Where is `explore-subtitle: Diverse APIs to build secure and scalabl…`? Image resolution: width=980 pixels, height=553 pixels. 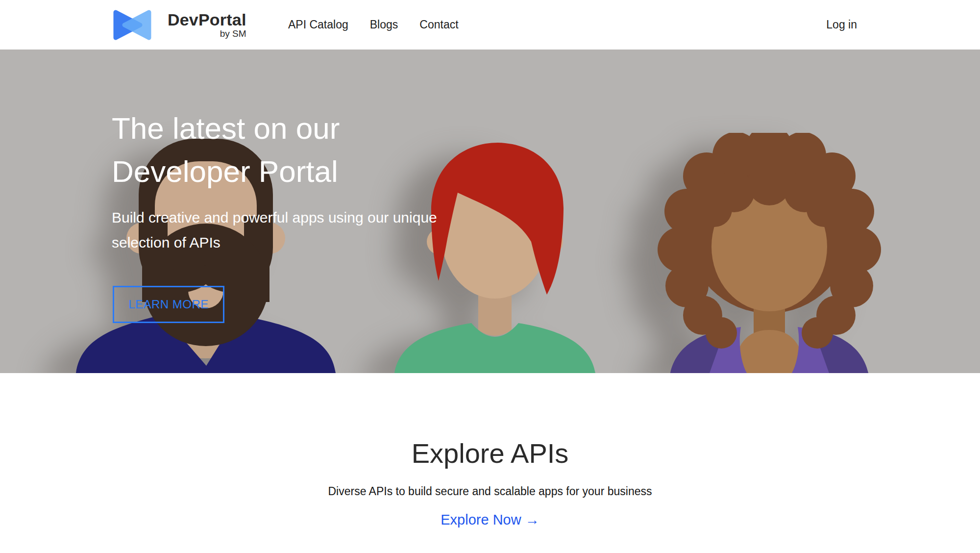 explore-subtitle: Diverse APIs to build secure and scalabl… is located at coordinates (490, 491).